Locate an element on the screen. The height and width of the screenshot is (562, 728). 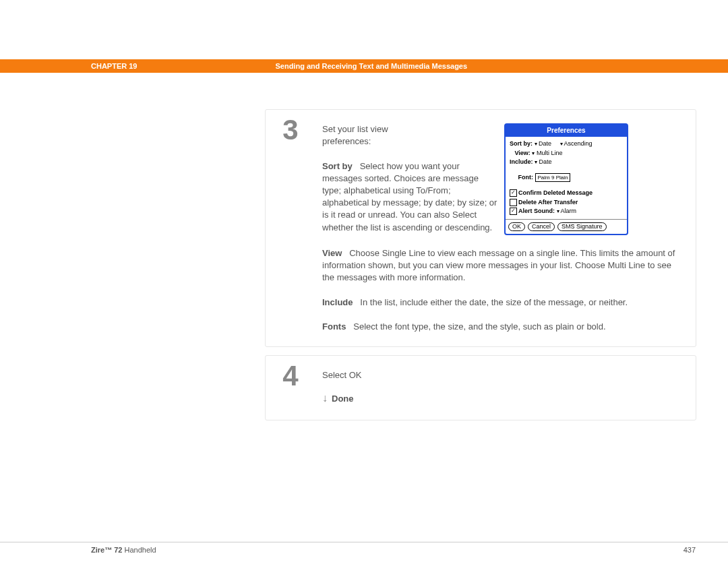
page-footer: Zire™ 72 Handheld 437 is located at coordinates (364, 549).